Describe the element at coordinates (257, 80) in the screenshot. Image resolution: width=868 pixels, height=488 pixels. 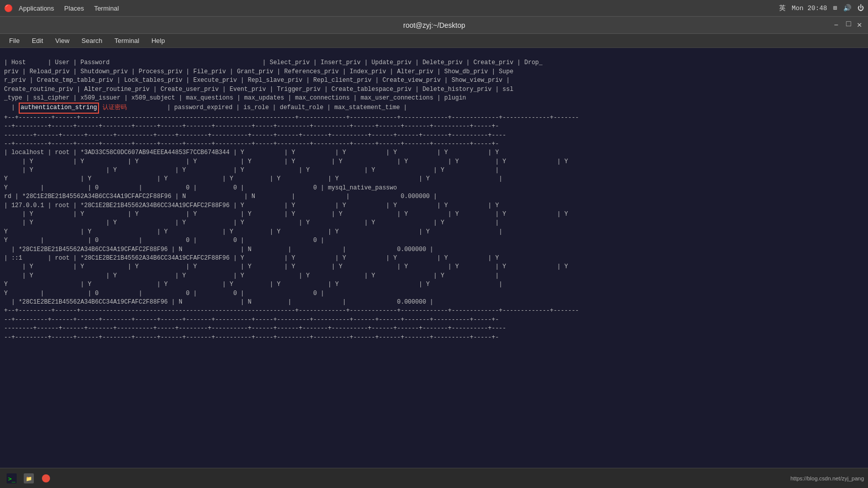
I see `table-header-line3: r_priv | Create_tmp_table_priv | Lock_ta…` at that location.